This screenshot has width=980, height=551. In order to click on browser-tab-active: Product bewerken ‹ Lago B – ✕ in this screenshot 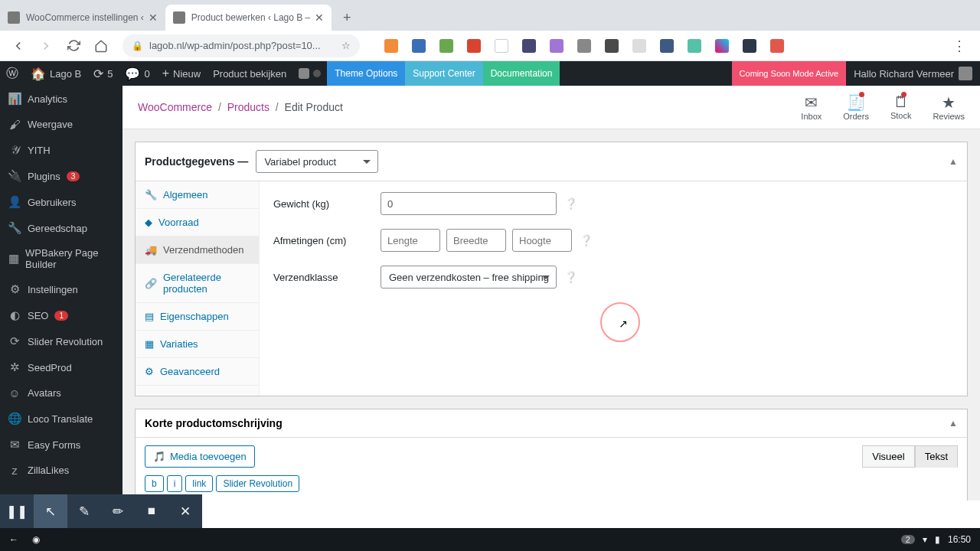, I will do `click(248, 18)`.